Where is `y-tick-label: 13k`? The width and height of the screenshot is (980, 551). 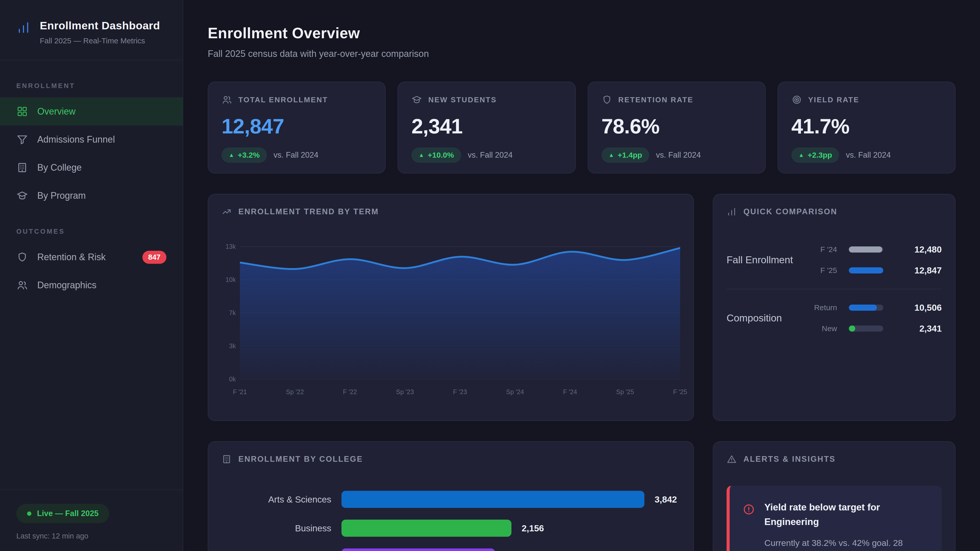
y-tick-label: 13k is located at coordinates (231, 246).